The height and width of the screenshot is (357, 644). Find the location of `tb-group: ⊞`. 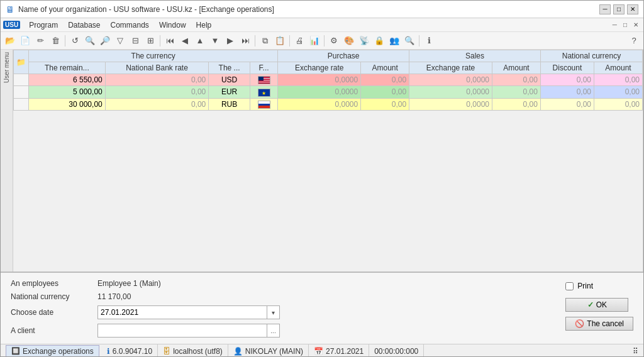

tb-group: ⊞ is located at coordinates (150, 41).